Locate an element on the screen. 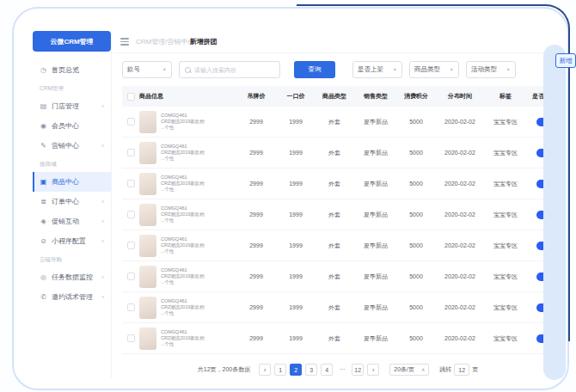 The image size is (576, 392). tag-price-cell: 2999 is located at coordinates (256, 339).